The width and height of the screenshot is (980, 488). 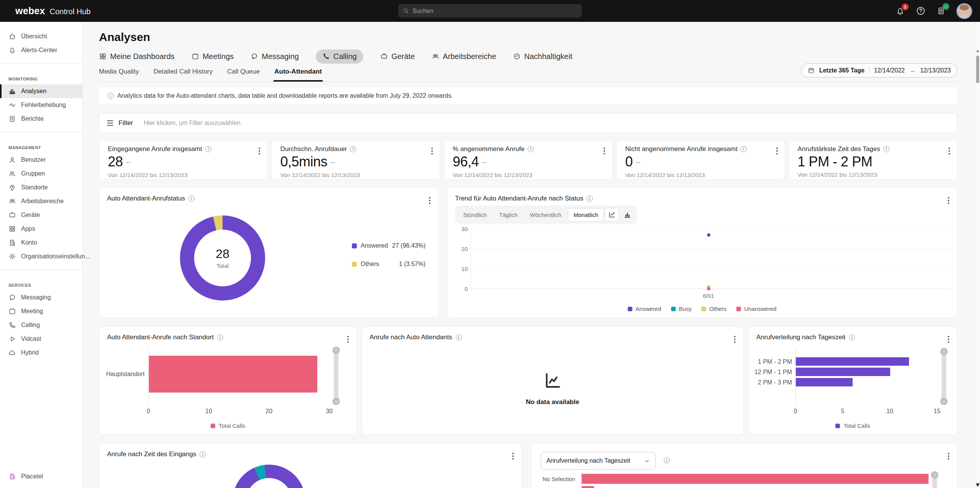 What do you see at coordinates (475, 215) in the screenshot?
I see `toggle-stuendlich: Stündlich` at bounding box center [475, 215].